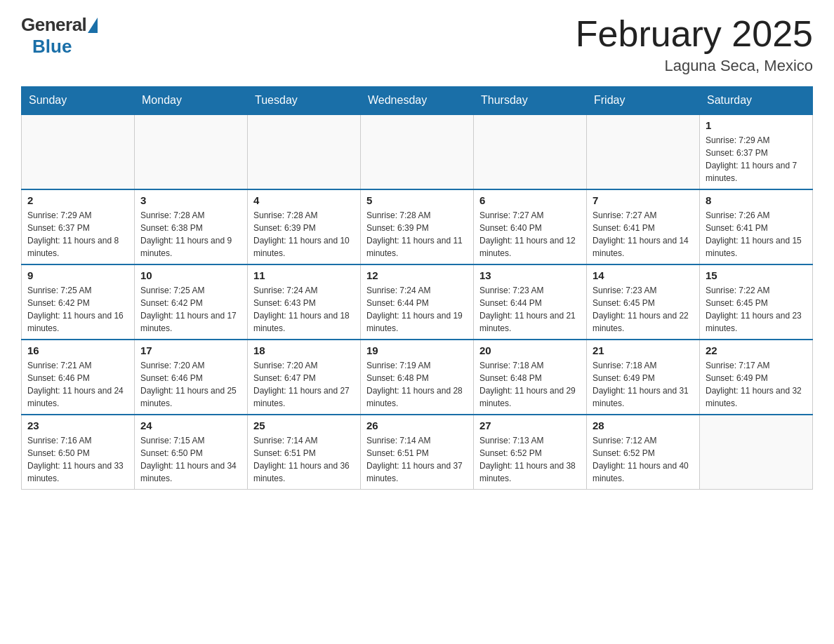  Describe the element at coordinates (304, 275) in the screenshot. I see `day-number: 11` at that location.